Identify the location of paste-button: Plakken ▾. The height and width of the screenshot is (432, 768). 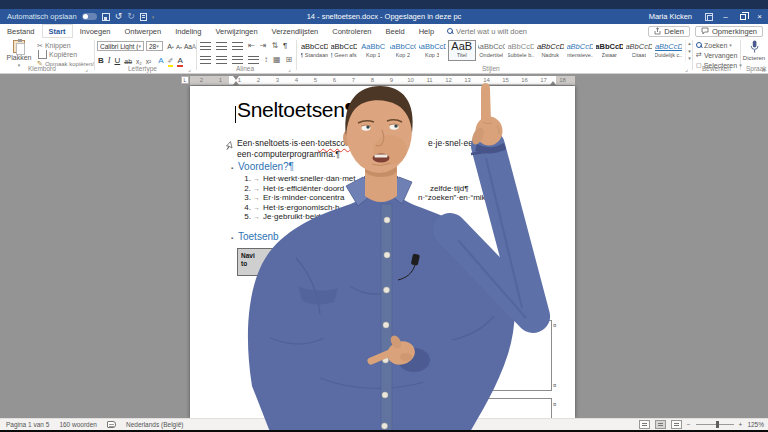
(19, 54).